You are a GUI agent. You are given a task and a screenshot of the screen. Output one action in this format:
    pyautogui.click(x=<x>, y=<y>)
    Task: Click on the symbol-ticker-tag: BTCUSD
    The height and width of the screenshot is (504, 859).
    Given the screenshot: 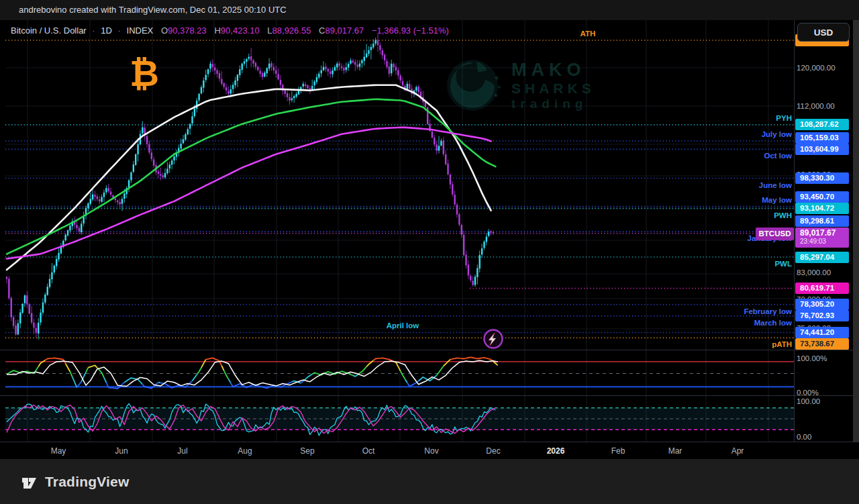 What is the action you would take?
    pyautogui.click(x=774, y=234)
    